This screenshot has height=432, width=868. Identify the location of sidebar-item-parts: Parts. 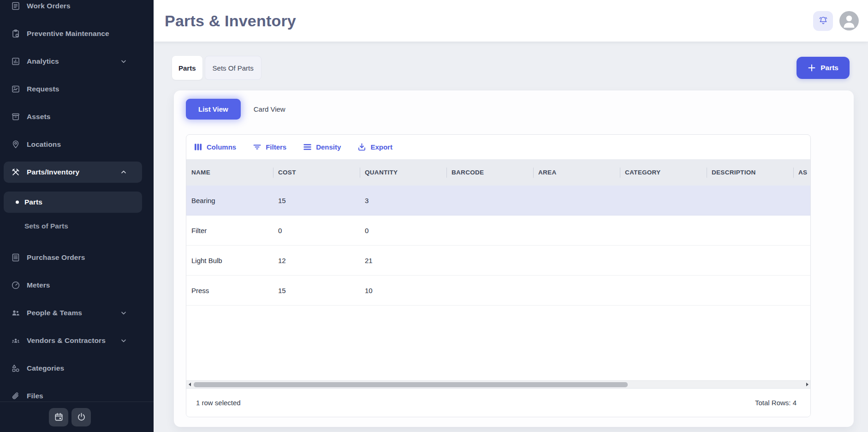
(73, 202).